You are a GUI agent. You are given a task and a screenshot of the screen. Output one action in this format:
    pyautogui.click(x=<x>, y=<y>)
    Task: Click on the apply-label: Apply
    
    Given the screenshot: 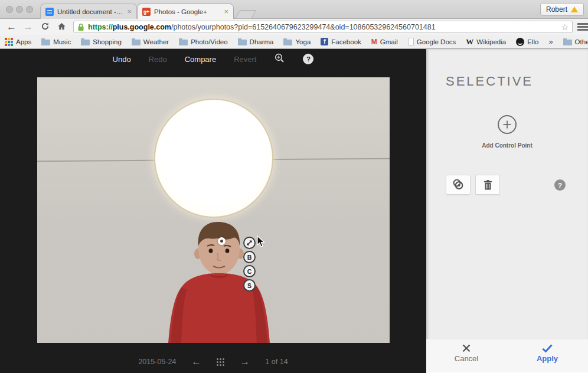 What is the action you would take?
    pyautogui.click(x=547, y=359)
    